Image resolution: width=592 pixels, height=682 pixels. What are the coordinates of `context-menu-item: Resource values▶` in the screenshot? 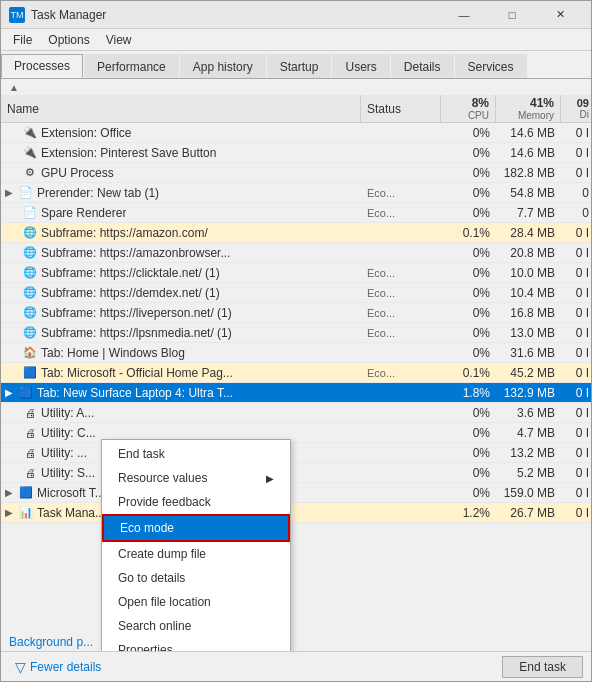 It's located at (196, 478).